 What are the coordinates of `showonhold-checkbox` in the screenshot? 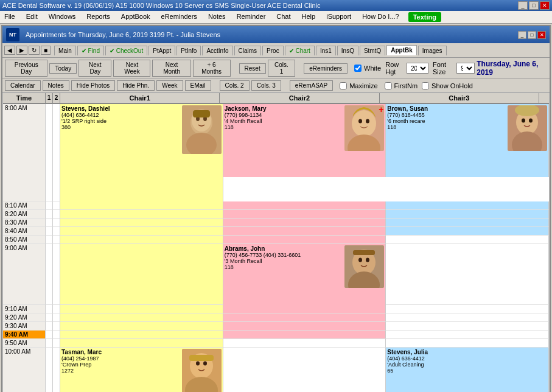 It's located at (425, 86).